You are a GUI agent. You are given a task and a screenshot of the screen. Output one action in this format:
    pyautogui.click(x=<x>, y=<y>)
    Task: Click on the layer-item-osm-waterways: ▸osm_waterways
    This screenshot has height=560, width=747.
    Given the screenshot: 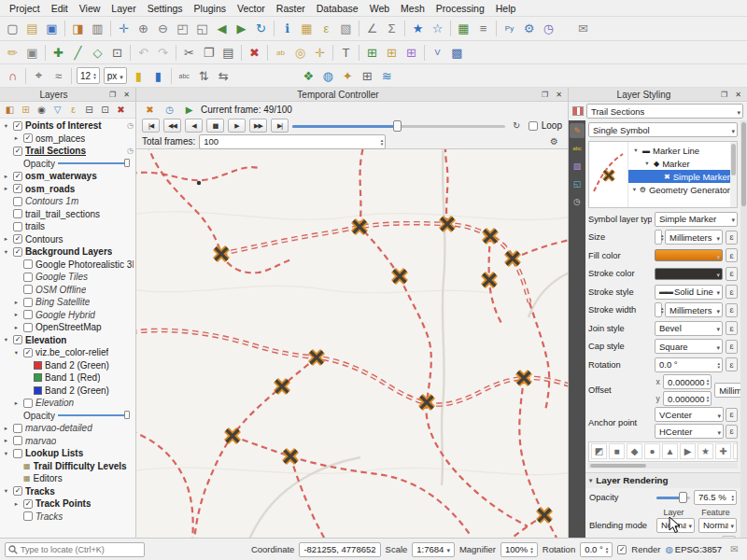 What is the action you would take?
    pyautogui.click(x=67, y=176)
    